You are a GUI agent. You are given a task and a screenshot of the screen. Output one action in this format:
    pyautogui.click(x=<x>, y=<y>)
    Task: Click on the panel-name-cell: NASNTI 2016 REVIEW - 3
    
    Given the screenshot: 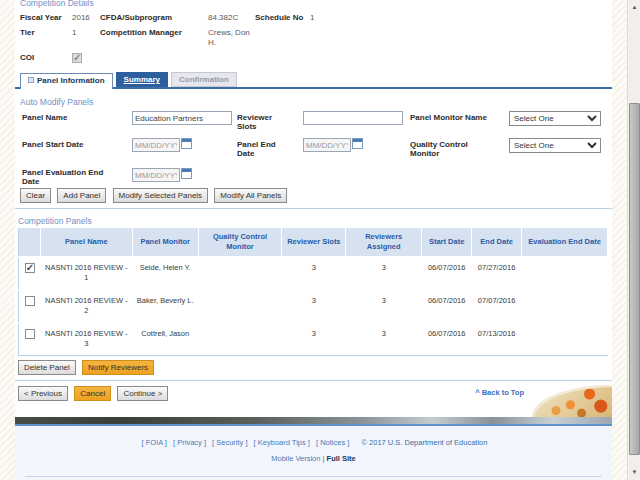 What is the action you would take?
    pyautogui.click(x=86, y=340)
    